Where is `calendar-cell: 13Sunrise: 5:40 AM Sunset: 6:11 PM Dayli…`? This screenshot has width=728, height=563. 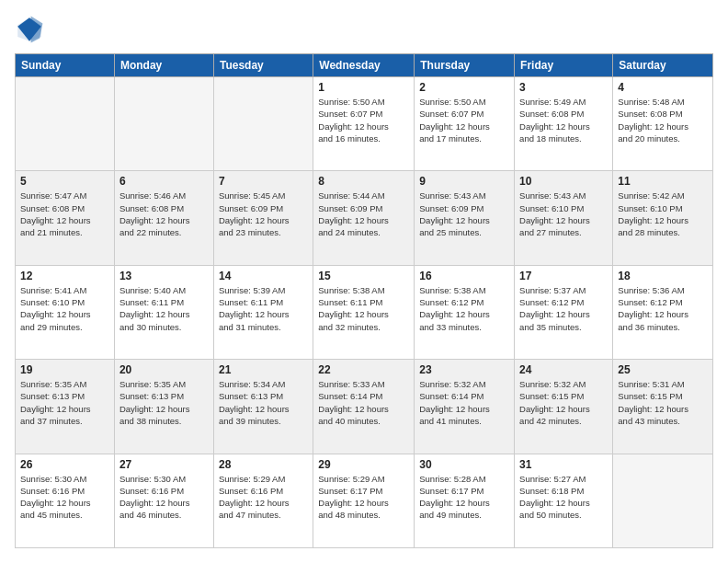
calendar-cell: 13Sunrise: 5:40 AM Sunset: 6:11 PM Dayli… is located at coordinates (164, 312).